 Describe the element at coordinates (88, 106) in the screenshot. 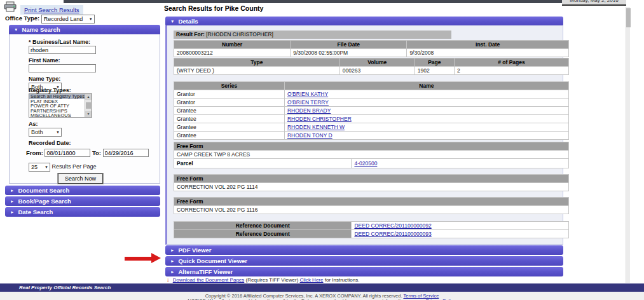

I see `listbox-scrollbar: ▲ ▼` at that location.